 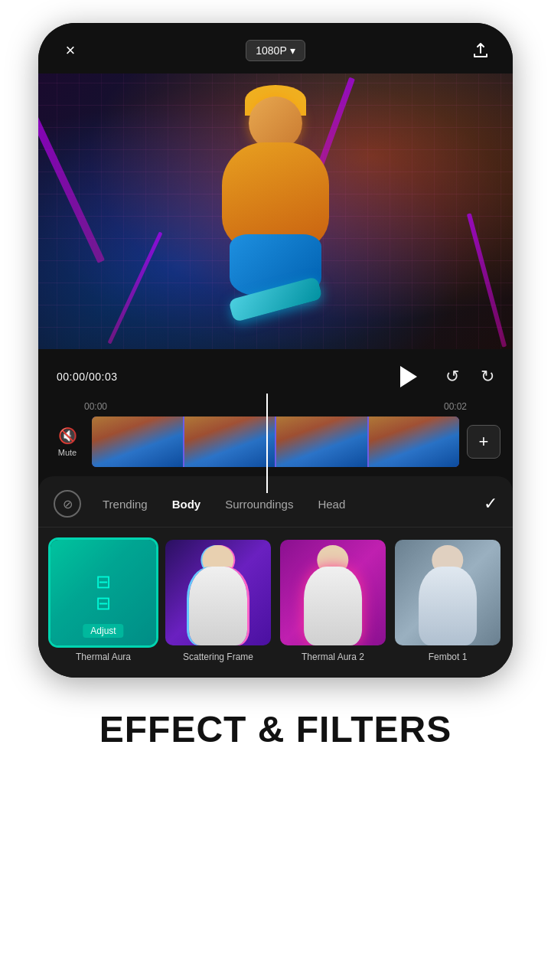 What do you see at coordinates (103, 593) in the screenshot?
I see `effect-thumbnail-thermal-aura: ⊟⊟ Adjust` at bounding box center [103, 593].